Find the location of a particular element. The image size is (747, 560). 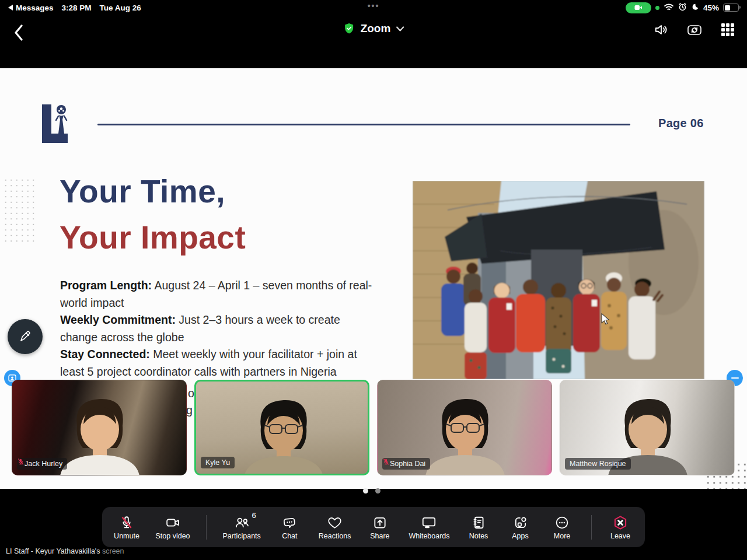

notes-icon is located at coordinates (479, 523).